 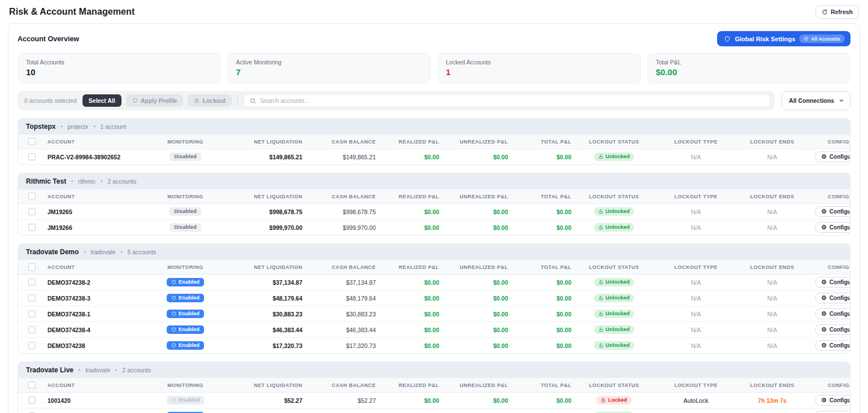 I want to click on search-input, so click(x=512, y=101).